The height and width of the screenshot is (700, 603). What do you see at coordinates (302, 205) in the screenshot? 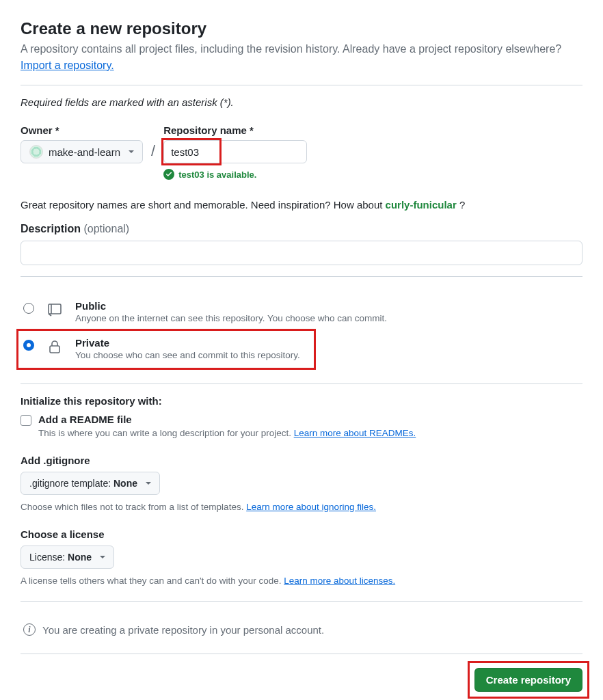
I see `inspiration-text: Great repository names are short and mem…` at bounding box center [302, 205].